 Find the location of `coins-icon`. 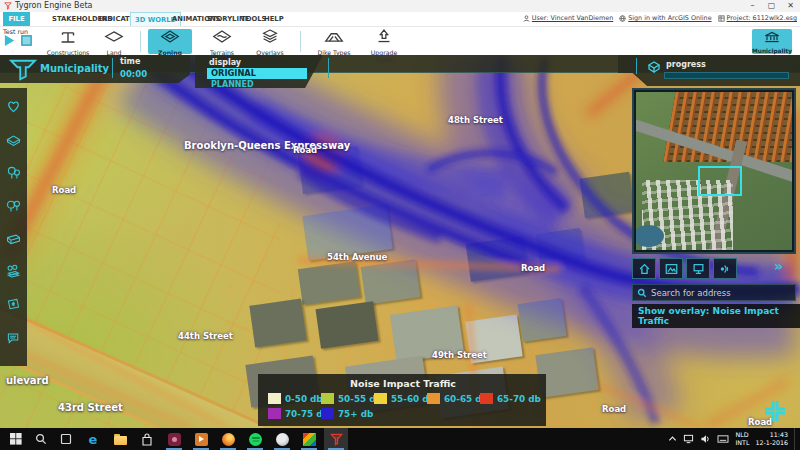

coins-icon is located at coordinates (14, 272).